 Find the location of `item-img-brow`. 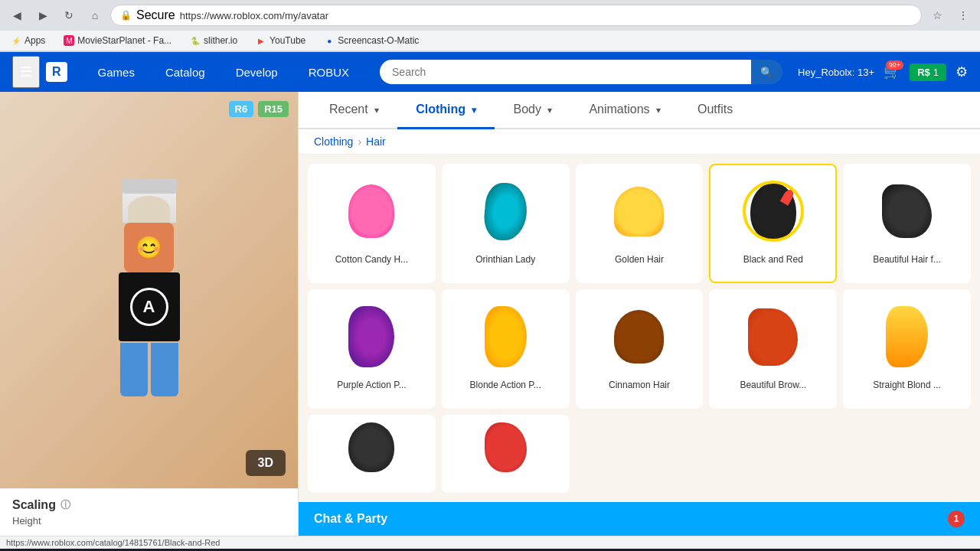

item-img-brow is located at coordinates (773, 337).